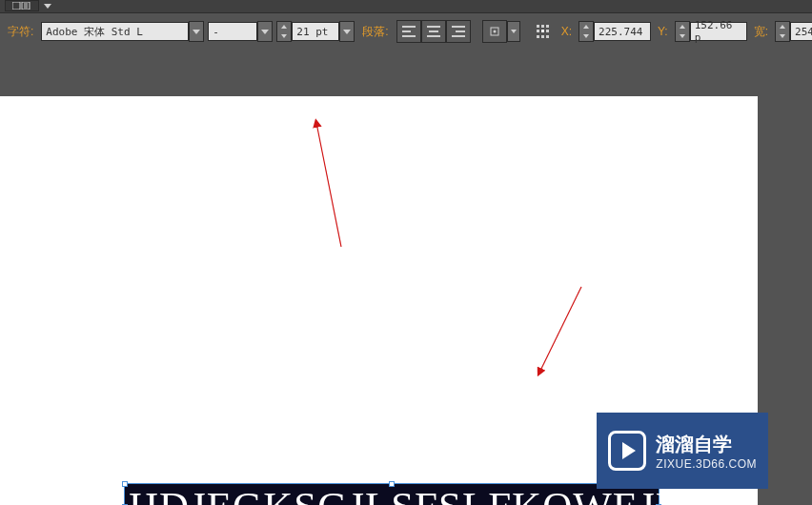 This screenshot has height=505, width=812. I want to click on w-field: 254.264, so click(793, 31).